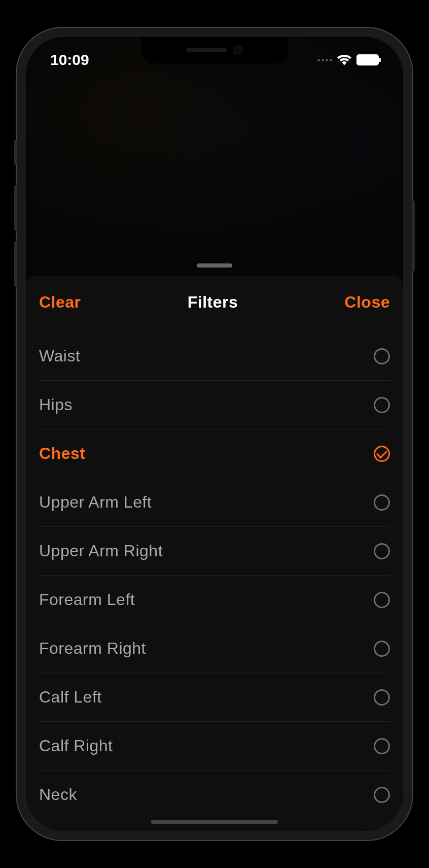 The height and width of the screenshot is (868, 429). I want to click on status-indicators, so click(348, 60).